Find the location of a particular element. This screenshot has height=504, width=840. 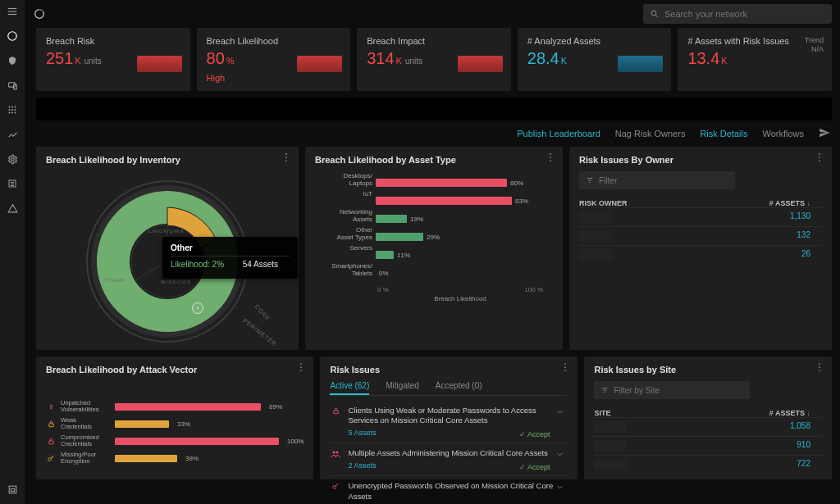

table-row: 910 is located at coordinates (708, 446).